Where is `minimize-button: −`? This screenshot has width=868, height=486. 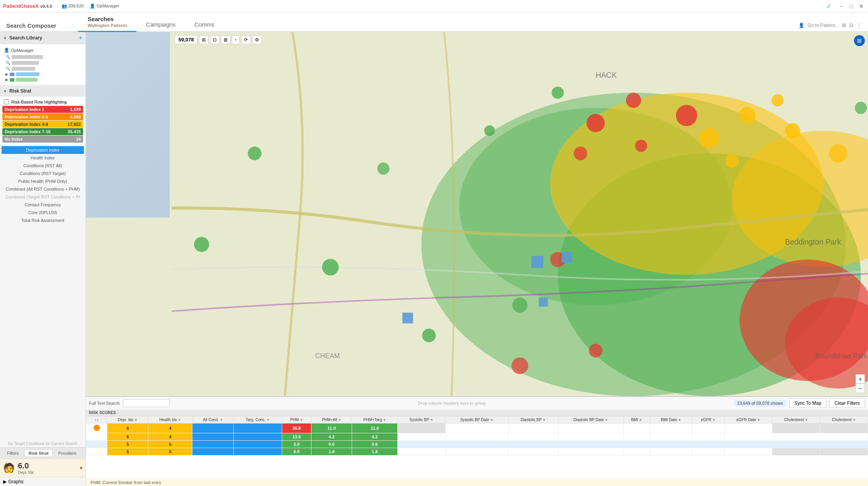
minimize-button: − is located at coordinates (841, 6).